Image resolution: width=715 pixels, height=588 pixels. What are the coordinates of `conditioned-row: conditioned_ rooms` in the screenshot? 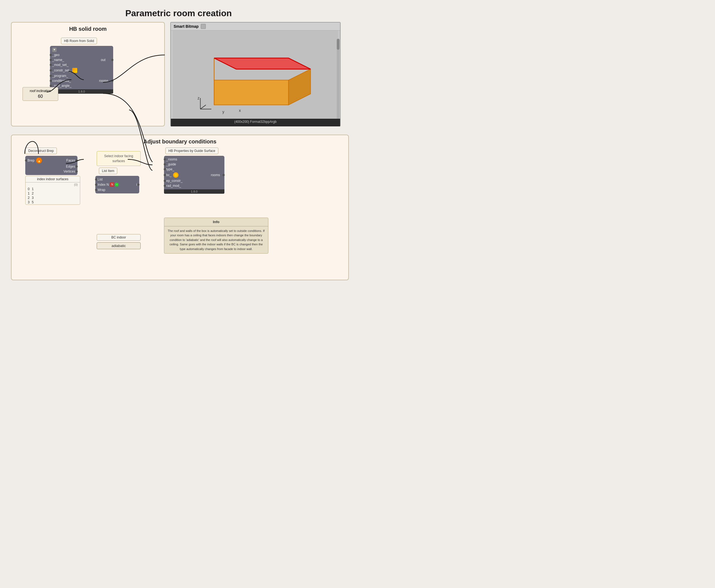 It's located at (82, 81).